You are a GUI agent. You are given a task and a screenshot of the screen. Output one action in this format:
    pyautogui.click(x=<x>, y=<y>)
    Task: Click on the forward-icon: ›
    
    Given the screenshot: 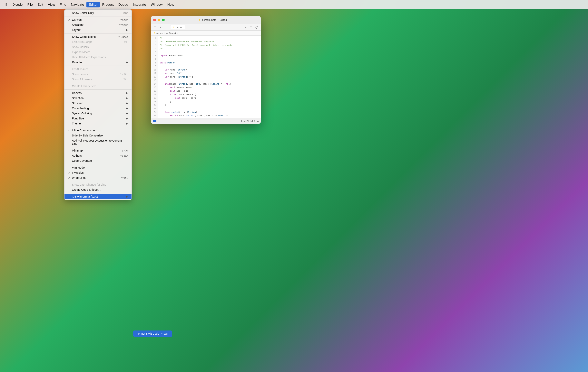 What is the action you would take?
    pyautogui.click(x=166, y=27)
    